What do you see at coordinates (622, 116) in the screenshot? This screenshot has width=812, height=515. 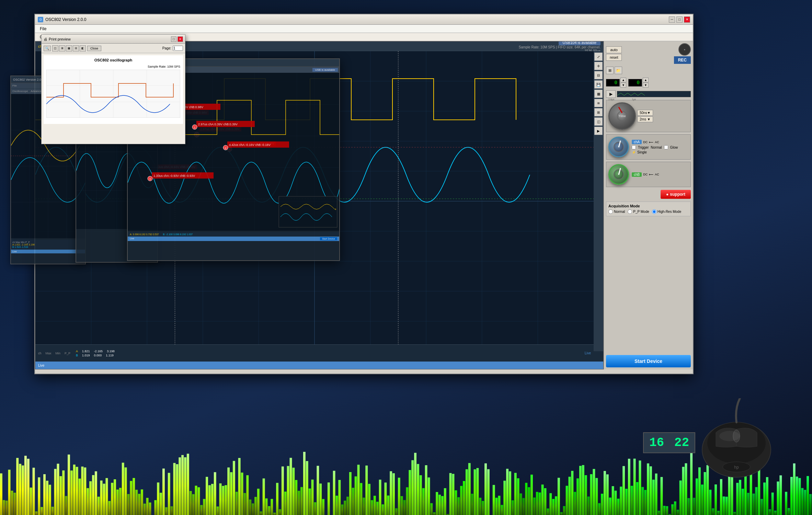 I see `time-knob-wrap: 2.8µs 1µs Time` at bounding box center [622, 116].